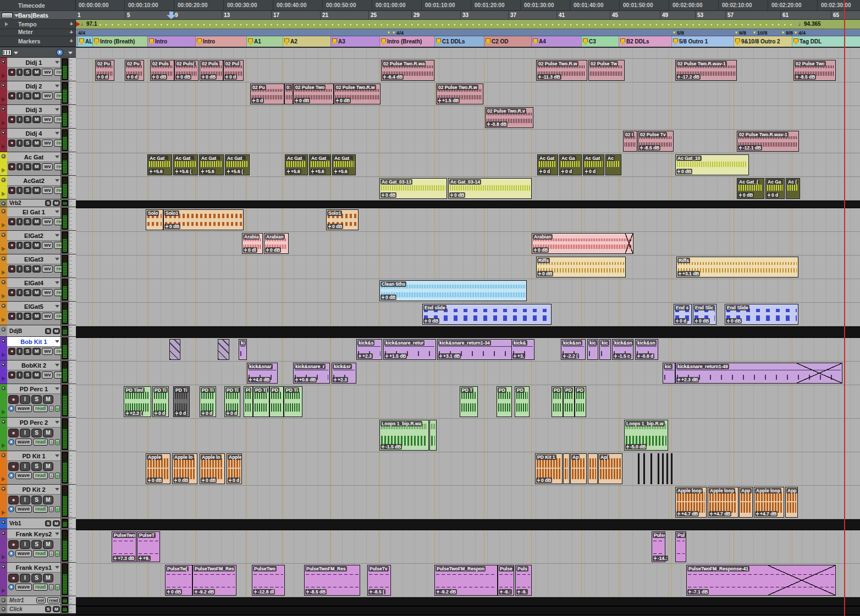 The width and height of the screenshot is (860, 616). What do you see at coordinates (148, 547) in the screenshot?
I see `audio-clip: PulseT+9.` at bounding box center [148, 547].